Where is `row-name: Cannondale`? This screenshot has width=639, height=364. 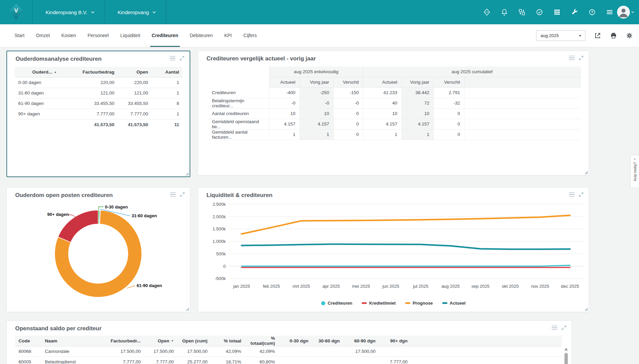
row-name: Cannondale is located at coordinates (74, 352).